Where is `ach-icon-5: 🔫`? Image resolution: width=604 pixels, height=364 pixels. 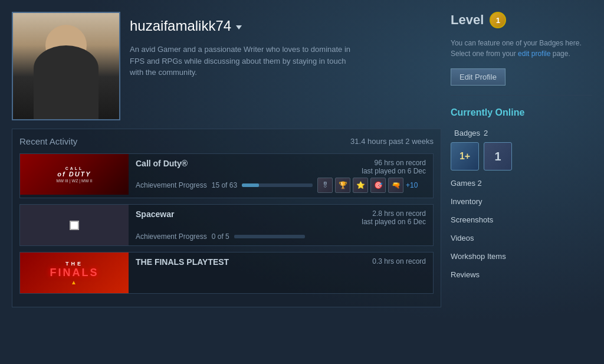 ach-icon-5: 🔫 is located at coordinates (396, 185).